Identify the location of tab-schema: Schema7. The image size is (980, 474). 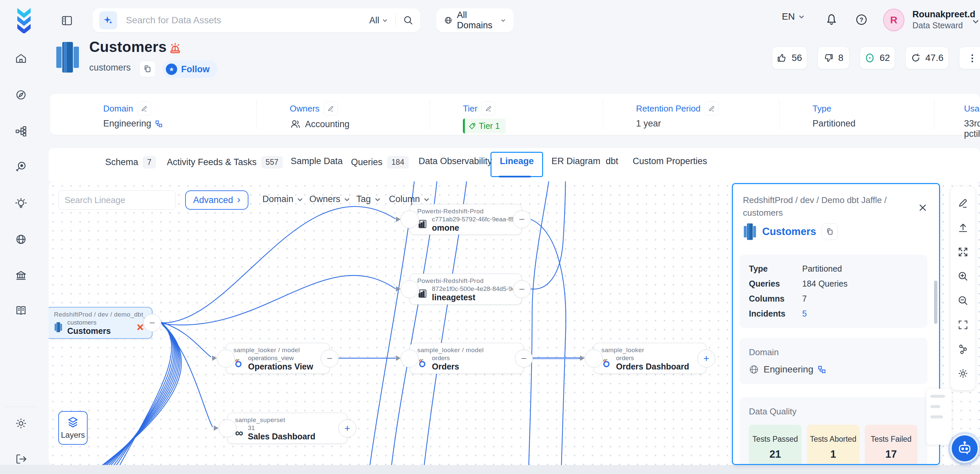
(131, 162).